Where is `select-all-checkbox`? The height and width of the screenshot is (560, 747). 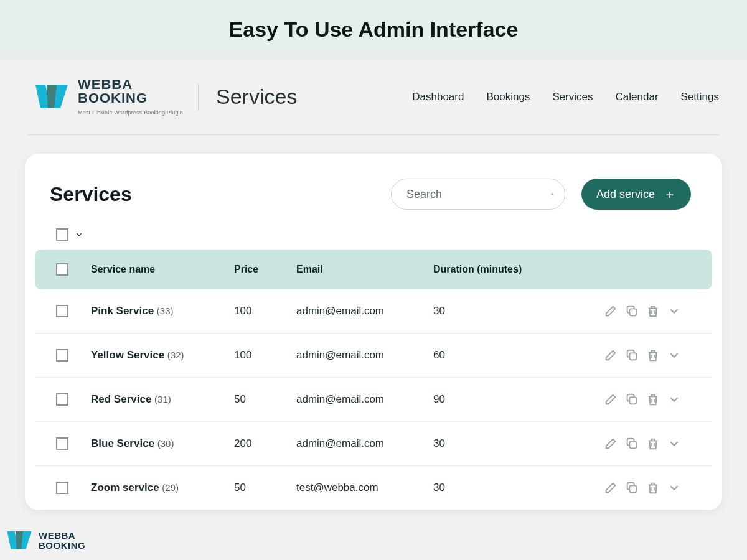 select-all-checkbox is located at coordinates (62, 235).